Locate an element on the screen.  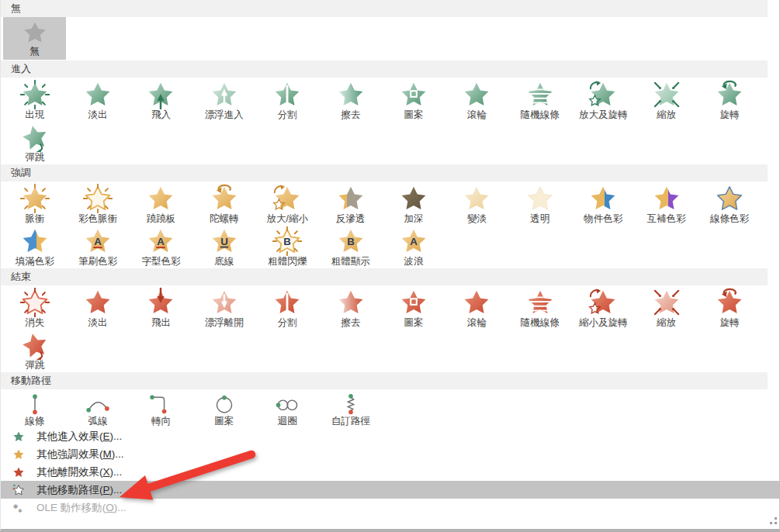
effect-item: B粗體閃爍 is located at coordinates (287, 247).